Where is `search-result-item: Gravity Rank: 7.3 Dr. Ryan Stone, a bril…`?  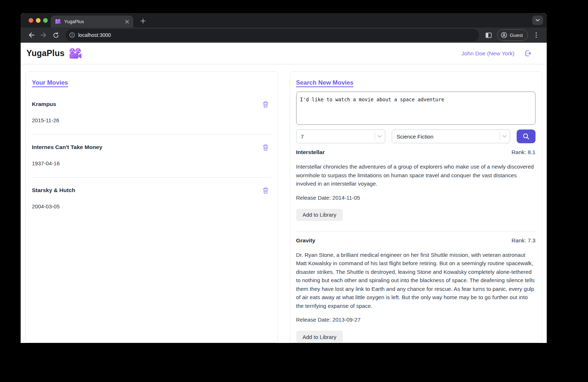
search-result-item: Gravity Rank: 7.3 Dr. Ryan Stone, a bril… is located at coordinates (416, 287).